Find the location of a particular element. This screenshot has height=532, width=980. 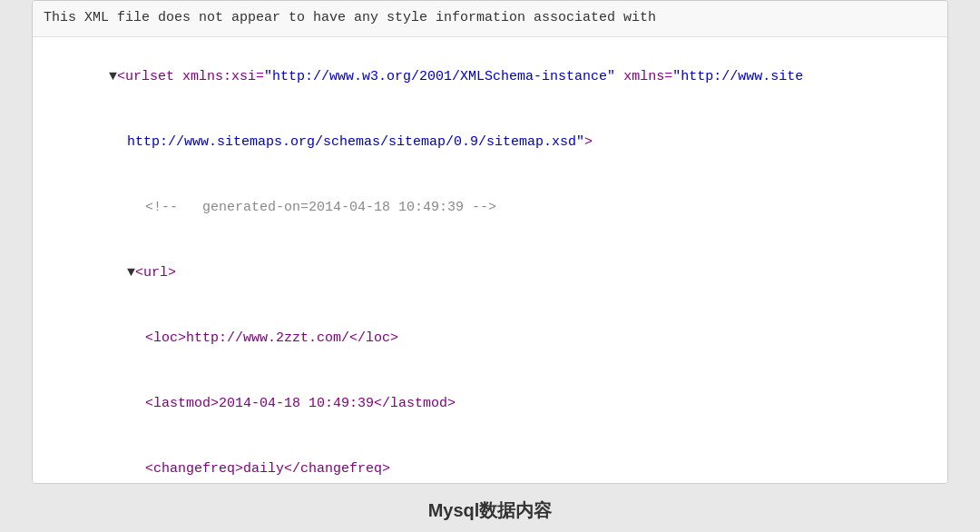

caption-text: Mysql数据内容 is located at coordinates (490, 510).